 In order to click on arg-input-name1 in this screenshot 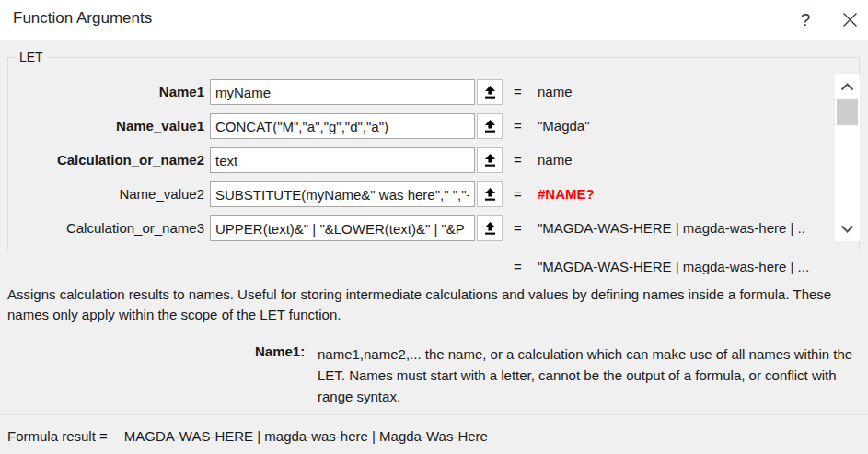, I will do `click(342, 92)`.